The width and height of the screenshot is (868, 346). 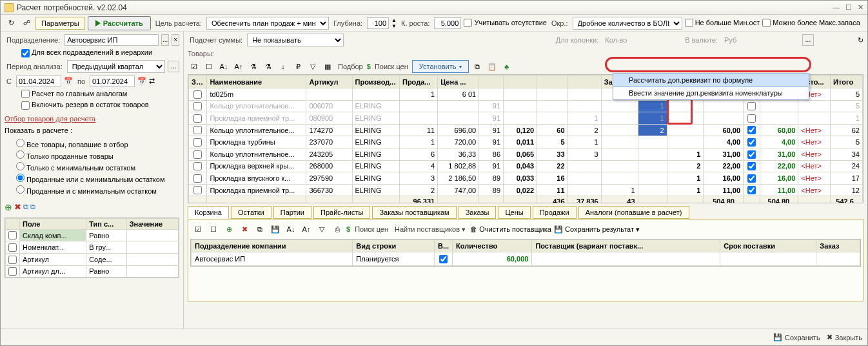 I want to click on c-find-btn: Найти поставщиков ▾, so click(x=430, y=230).